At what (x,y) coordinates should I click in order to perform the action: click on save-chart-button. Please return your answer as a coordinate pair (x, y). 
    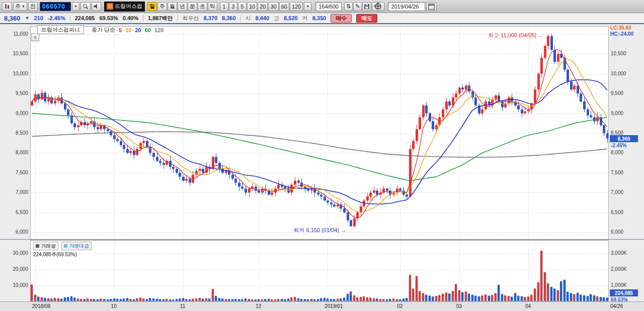
    Looking at the image, I should click on (367, 7).